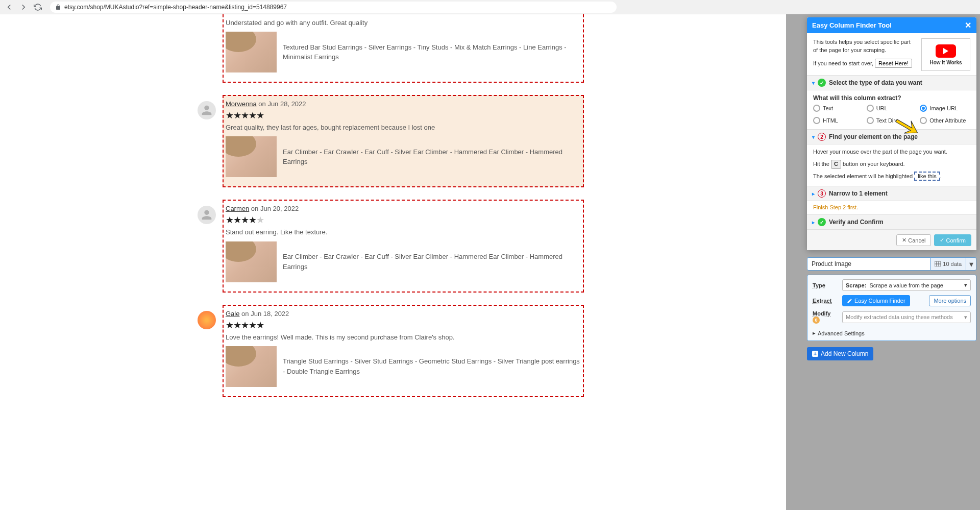 This screenshot has width=980, height=510. What do you see at coordinates (945, 108) in the screenshot?
I see `radio-image-url: Image URL` at bounding box center [945, 108].